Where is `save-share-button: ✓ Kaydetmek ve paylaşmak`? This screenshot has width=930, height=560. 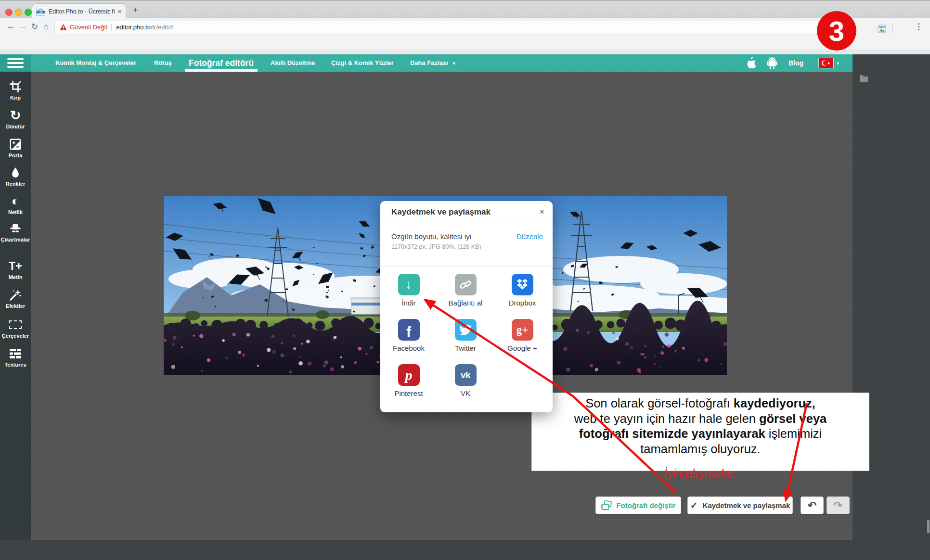 save-share-button: ✓ Kaydetmek ve paylaşmak is located at coordinates (740, 505).